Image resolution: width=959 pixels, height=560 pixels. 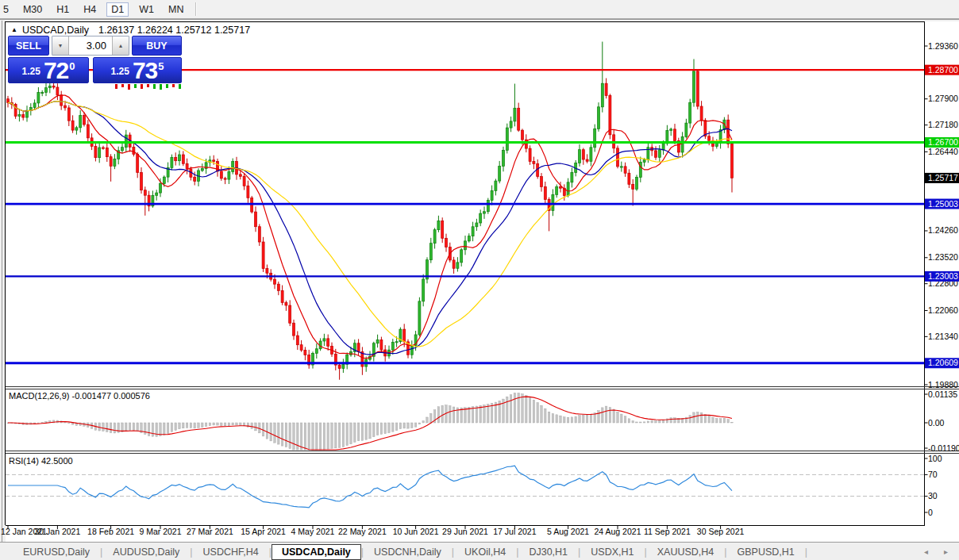 What do you see at coordinates (63, 10) in the screenshot?
I see `timeframe-button-h1: H1` at bounding box center [63, 10].